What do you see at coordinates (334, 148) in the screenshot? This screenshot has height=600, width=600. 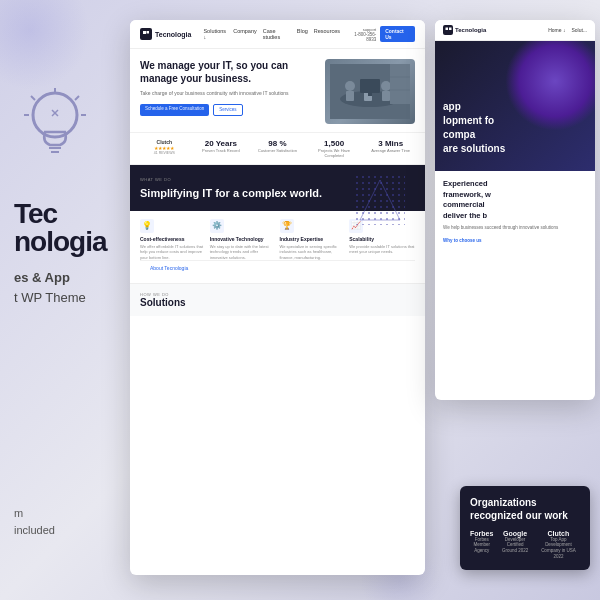 I see `stat-projects: 1,500 Projects We Have Completed` at bounding box center [334, 148].